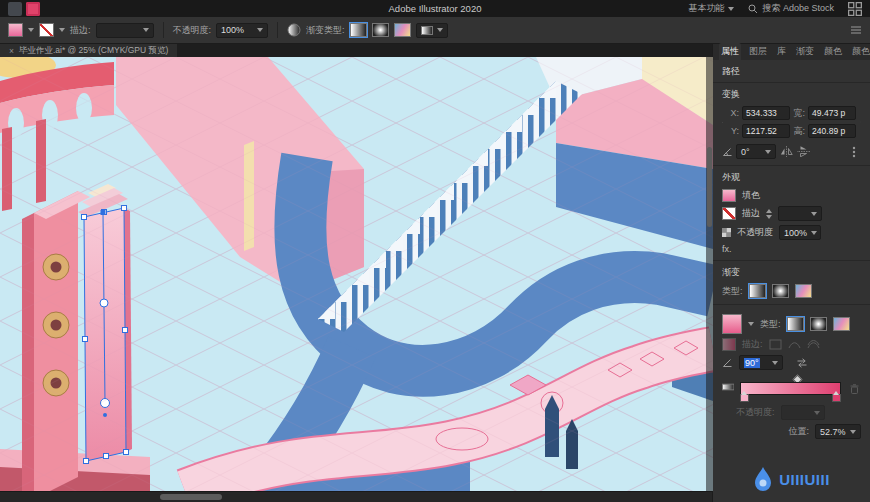 Image resolution: width=870 pixels, height=502 pixels. Describe the element at coordinates (836, 398) in the screenshot. I see `gradient-stop-right` at that location.